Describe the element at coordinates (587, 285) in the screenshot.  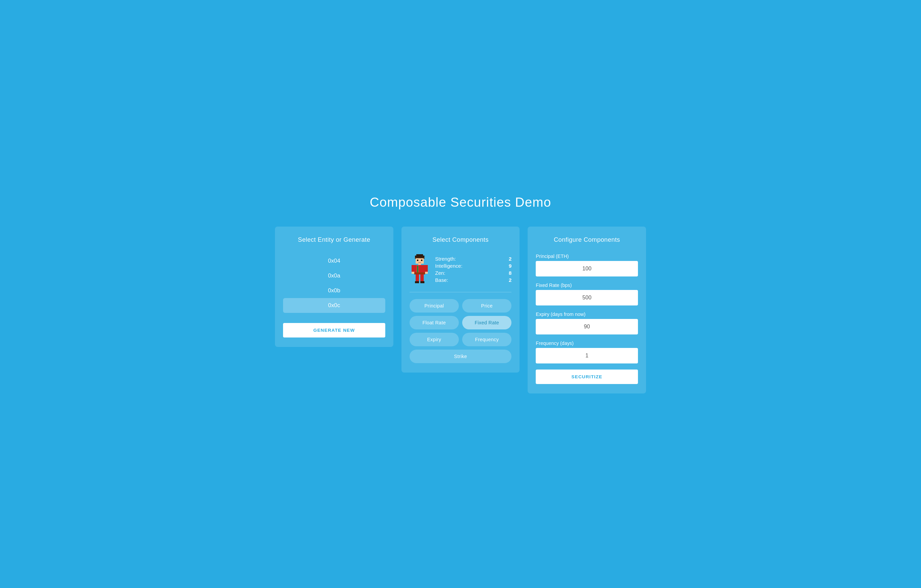
I see `config-label-fixed_rate: Fixed Rate (bps)` at that location.